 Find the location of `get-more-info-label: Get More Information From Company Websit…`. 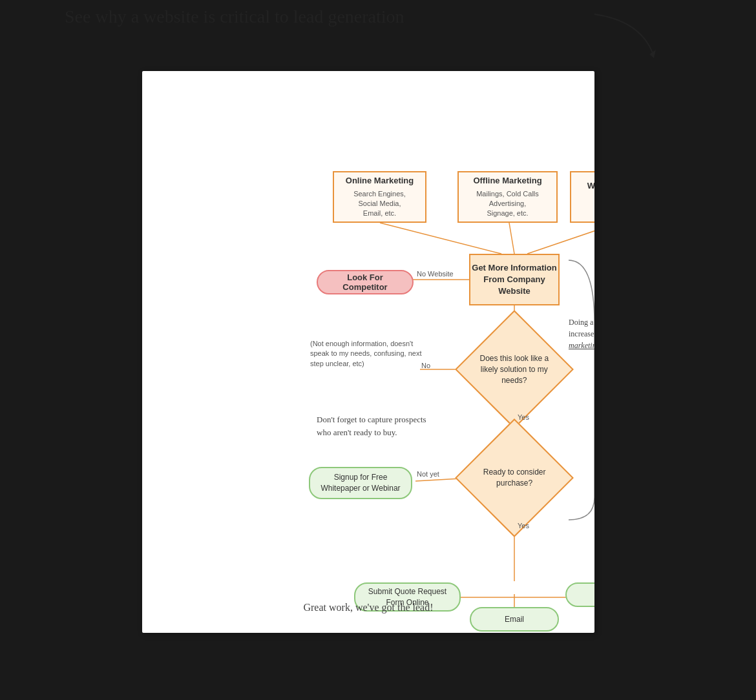

get-more-info-label: Get More Information From Company Websit… is located at coordinates (514, 280).